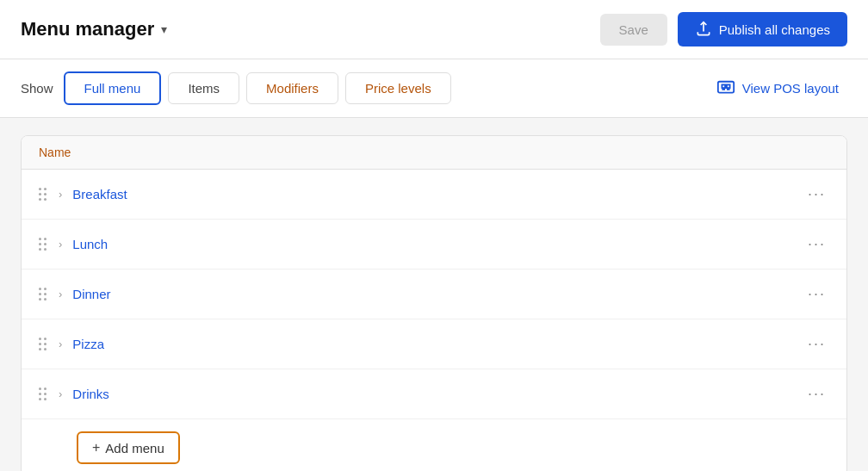 This screenshot has height=471, width=868. I want to click on plus-icon: +, so click(96, 448).